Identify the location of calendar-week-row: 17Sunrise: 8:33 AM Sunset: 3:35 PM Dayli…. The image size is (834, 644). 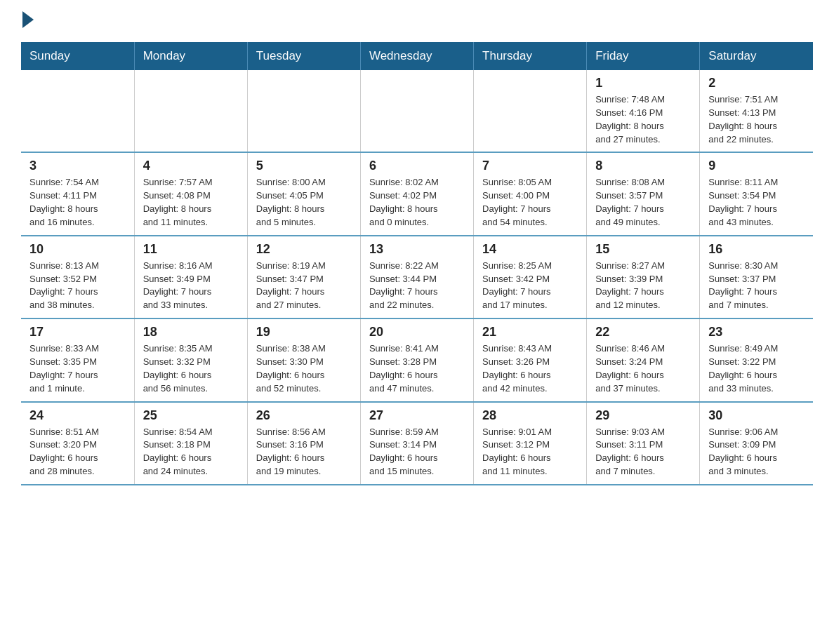
(417, 360).